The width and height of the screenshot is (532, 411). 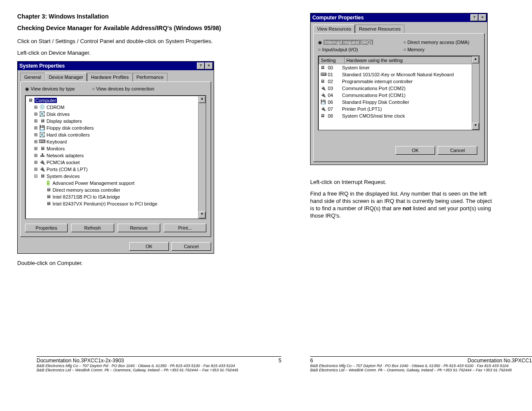 I want to click on instruction-r1: Left-click on Interrupt Request., so click(x=403, y=183).